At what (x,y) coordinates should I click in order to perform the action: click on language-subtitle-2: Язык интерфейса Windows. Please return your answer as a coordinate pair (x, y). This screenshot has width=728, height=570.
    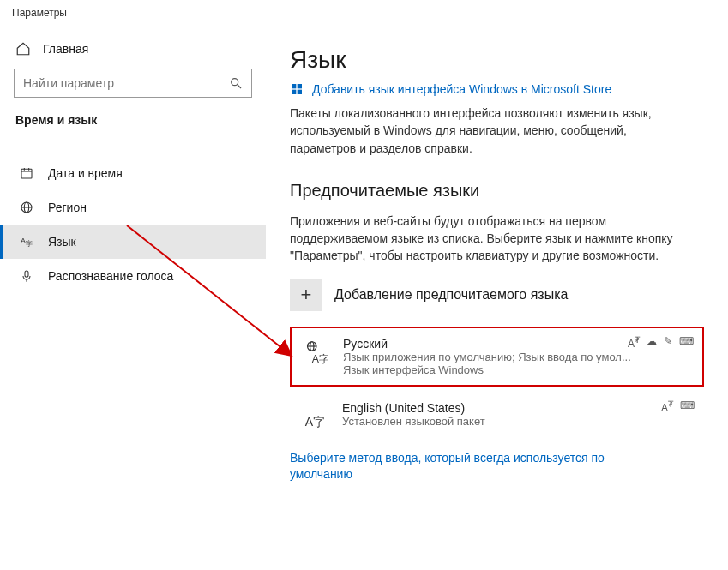
    Looking at the image, I should click on (518, 370).